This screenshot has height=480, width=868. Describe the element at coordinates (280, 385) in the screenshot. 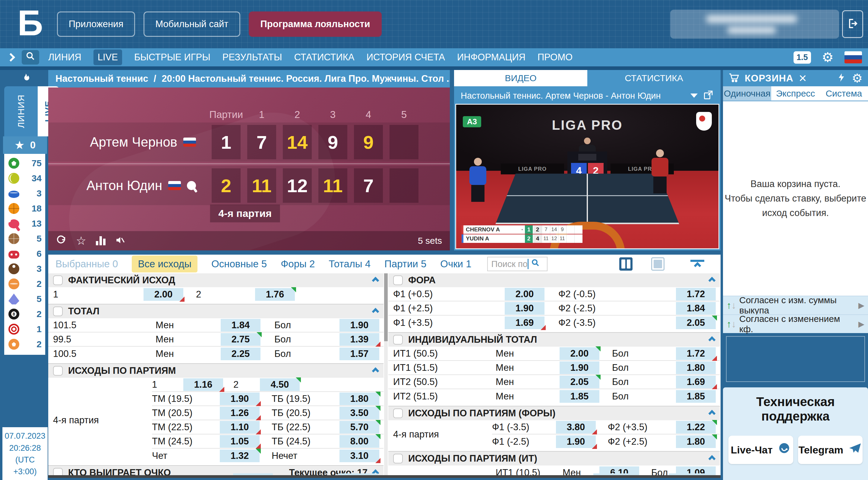

I see `odds-button: 4.50` at that location.